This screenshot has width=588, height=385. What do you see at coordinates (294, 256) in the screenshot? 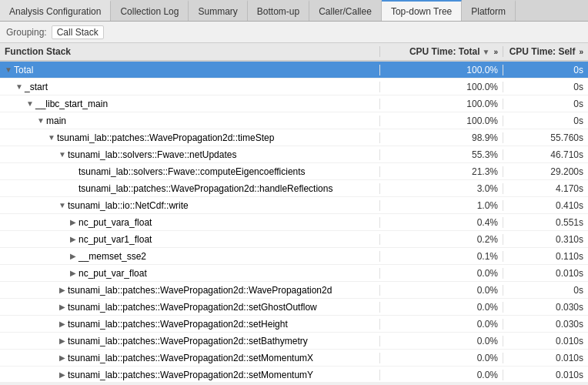
I see `table-row: ▶__memset_sse20.1%0.110s` at bounding box center [294, 256].